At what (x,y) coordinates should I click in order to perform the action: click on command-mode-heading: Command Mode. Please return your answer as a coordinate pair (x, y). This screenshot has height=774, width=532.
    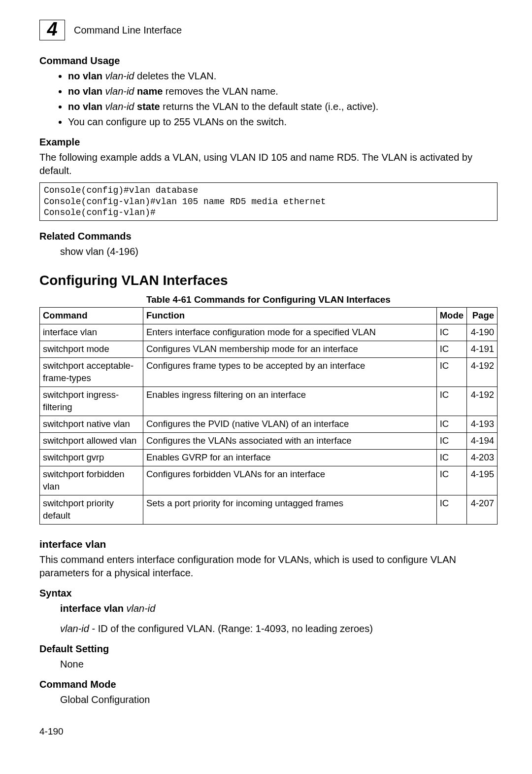
    Looking at the image, I should click on (268, 684).